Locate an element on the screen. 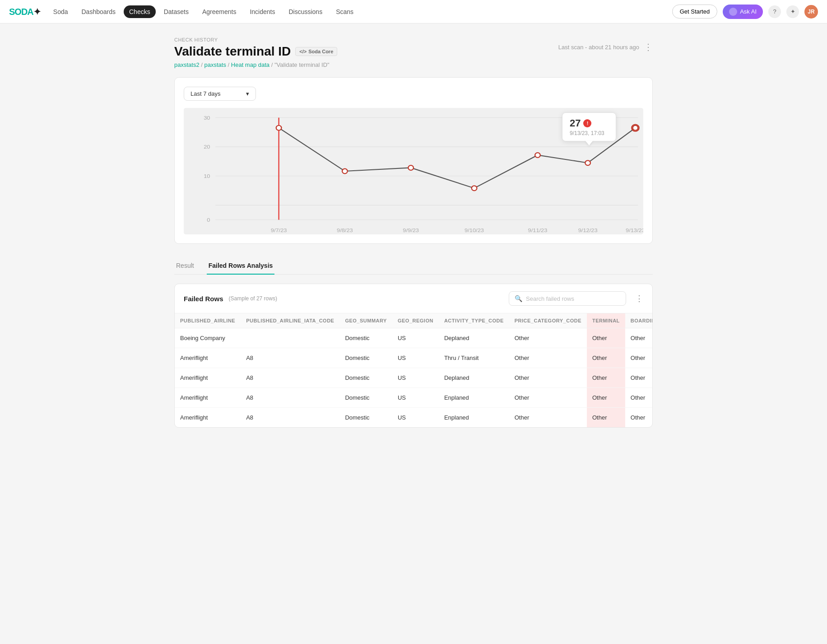 This screenshot has width=827, height=644. cell-row3-col7: Other is located at coordinates (639, 398).